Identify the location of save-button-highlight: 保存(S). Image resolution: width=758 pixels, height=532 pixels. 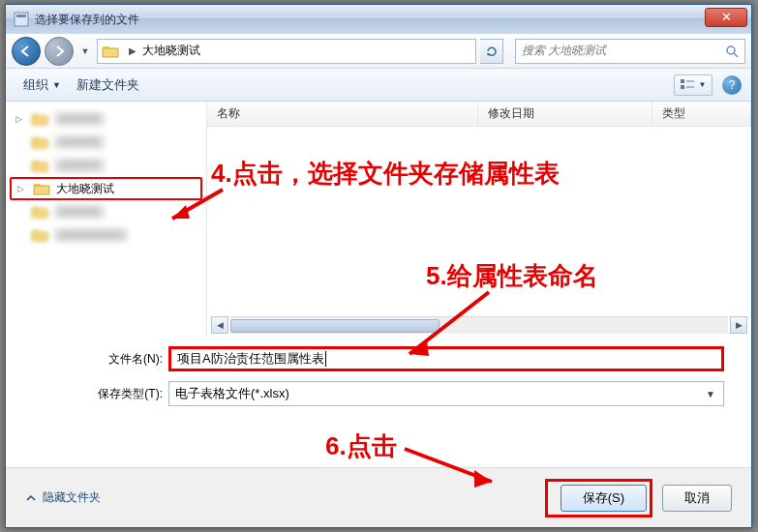
(598, 498).